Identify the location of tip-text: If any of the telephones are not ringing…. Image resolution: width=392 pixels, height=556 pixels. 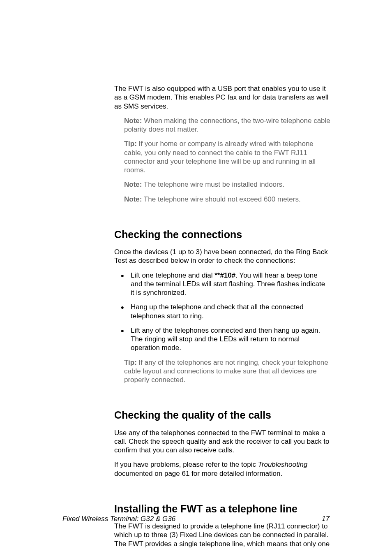
(226, 371).